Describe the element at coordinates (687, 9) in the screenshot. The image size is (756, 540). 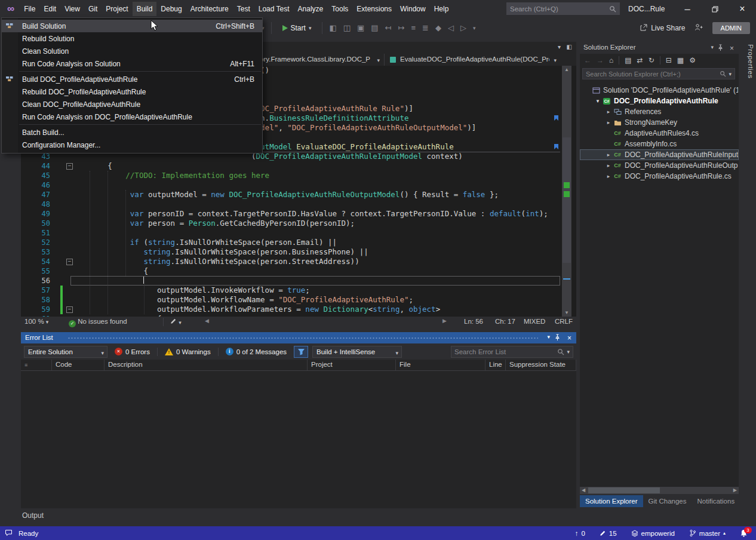
I see `minimize-icon: ─` at that location.